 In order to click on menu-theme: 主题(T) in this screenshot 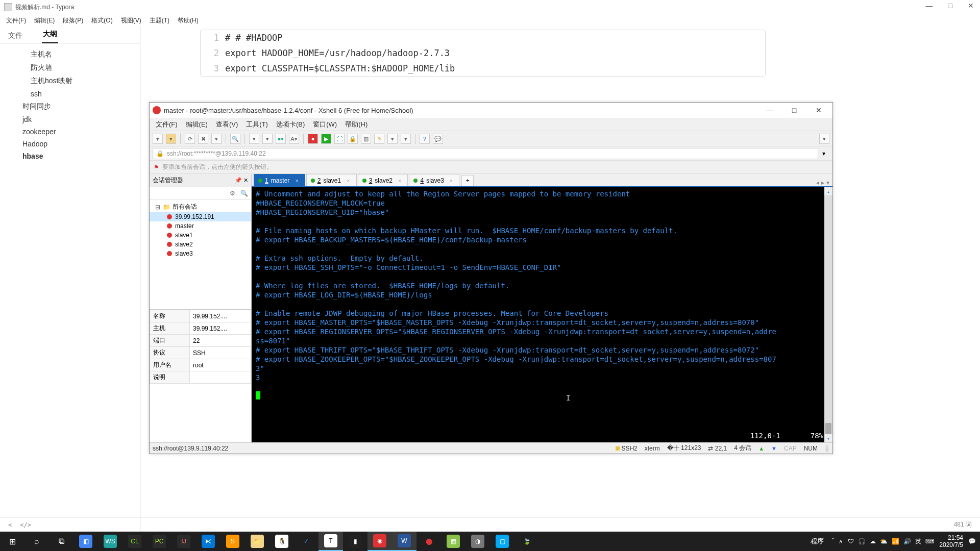, I will do `click(159, 20)`.